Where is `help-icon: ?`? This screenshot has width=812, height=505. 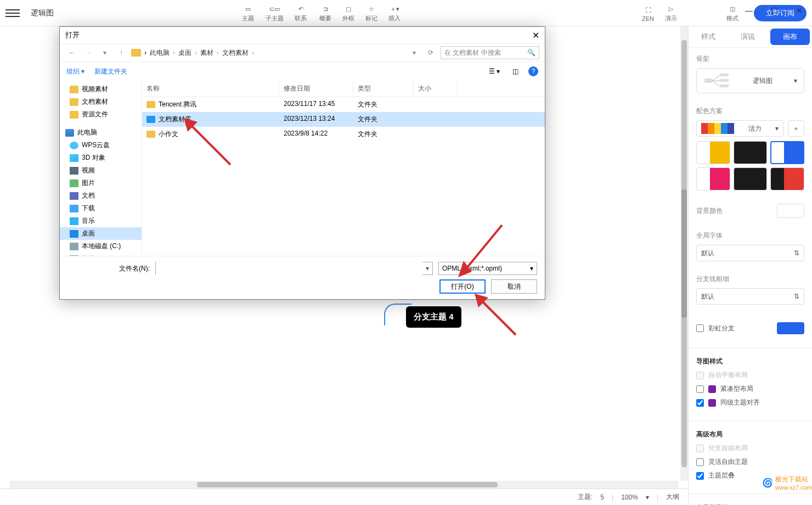 help-icon: ? is located at coordinates (533, 71).